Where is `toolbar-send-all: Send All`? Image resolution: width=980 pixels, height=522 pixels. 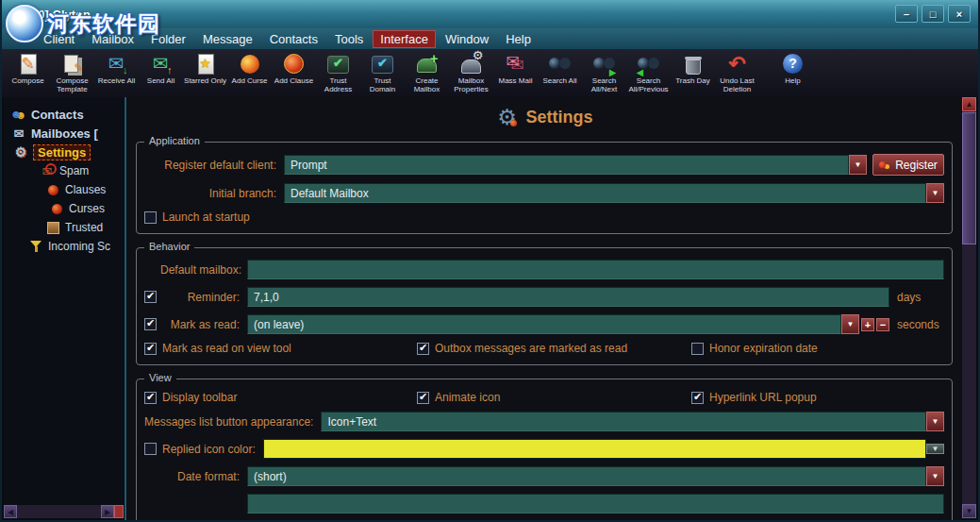 toolbar-send-all: Send All is located at coordinates (160, 74).